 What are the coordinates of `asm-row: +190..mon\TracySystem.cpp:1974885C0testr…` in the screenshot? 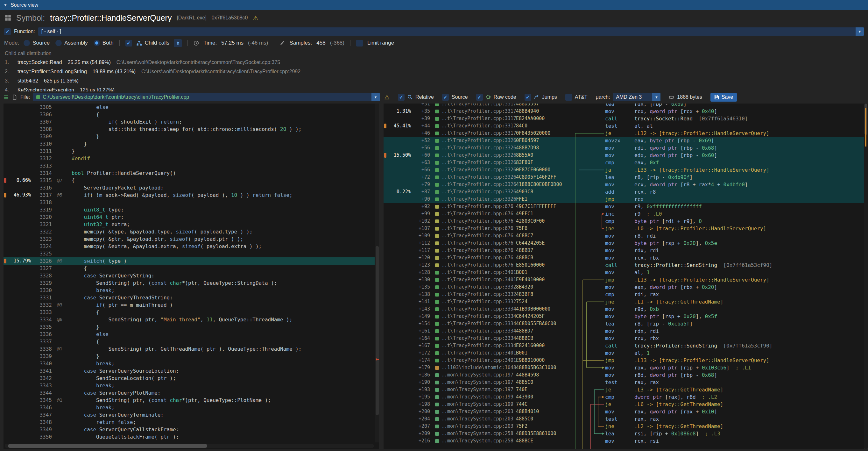 It's located at (624, 382).